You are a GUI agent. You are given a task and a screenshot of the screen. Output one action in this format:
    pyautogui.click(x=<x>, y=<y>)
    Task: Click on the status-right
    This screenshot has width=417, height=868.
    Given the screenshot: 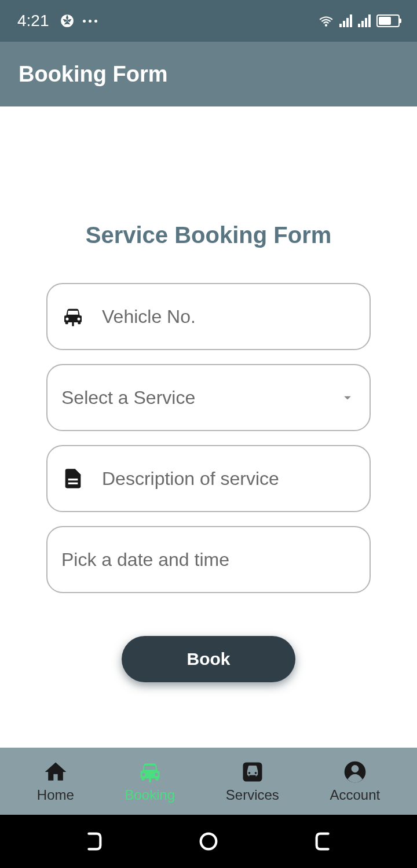 What is the action you would take?
    pyautogui.click(x=359, y=21)
    